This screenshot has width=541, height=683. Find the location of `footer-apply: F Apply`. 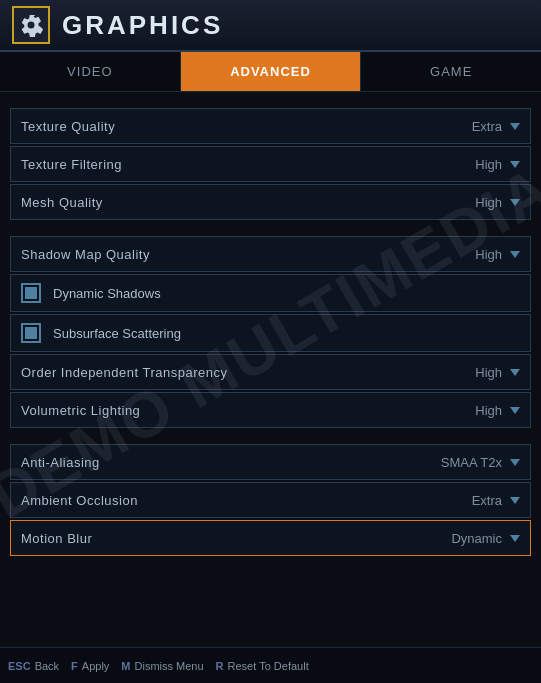

footer-apply: F Apply is located at coordinates (90, 666).